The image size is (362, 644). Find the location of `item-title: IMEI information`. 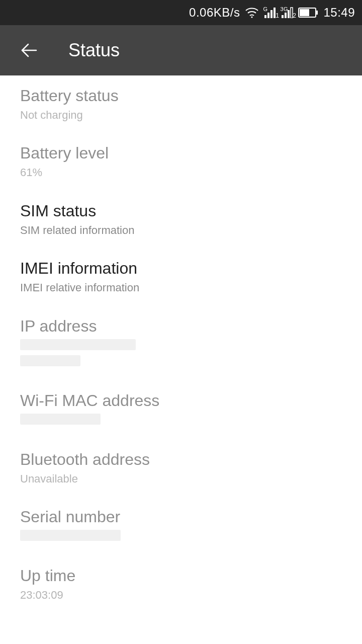

item-title: IMEI information is located at coordinates (181, 268).